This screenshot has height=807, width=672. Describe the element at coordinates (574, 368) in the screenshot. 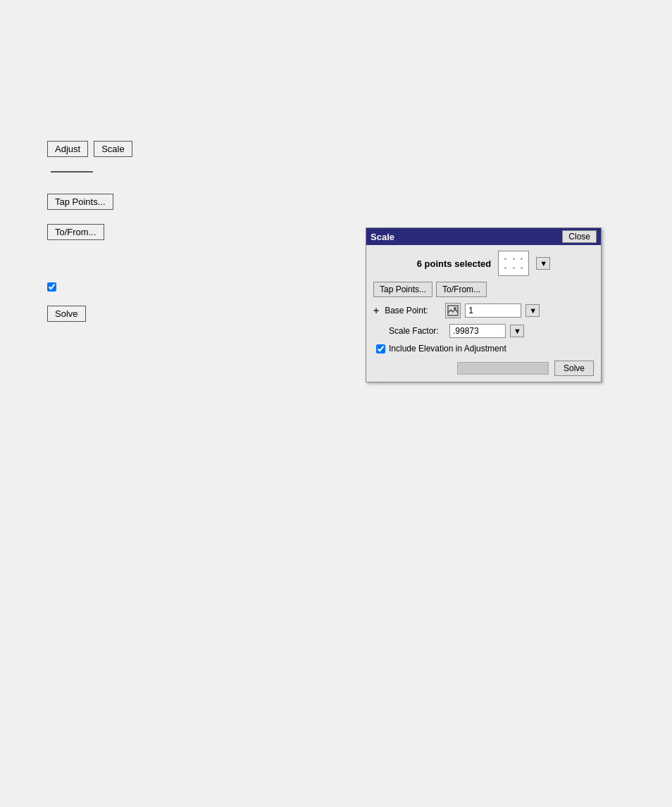

I see `dialog-solve-button: Solve` at that location.